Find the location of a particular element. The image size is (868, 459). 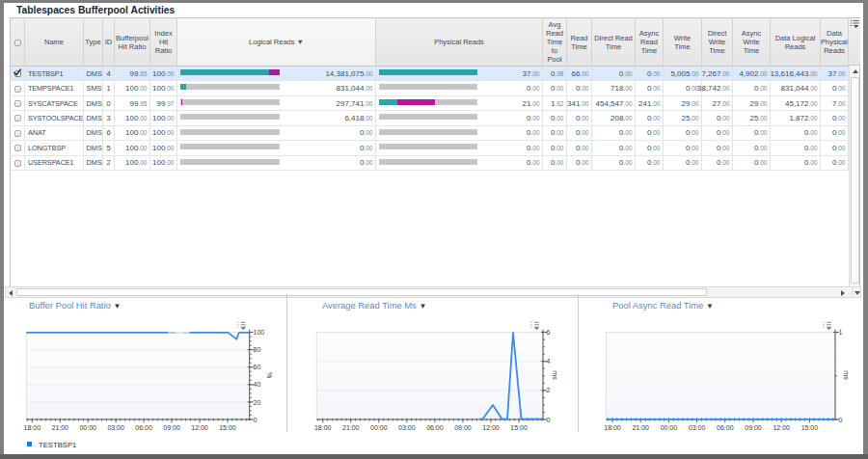

svg-text: 1 is located at coordinates (841, 332).